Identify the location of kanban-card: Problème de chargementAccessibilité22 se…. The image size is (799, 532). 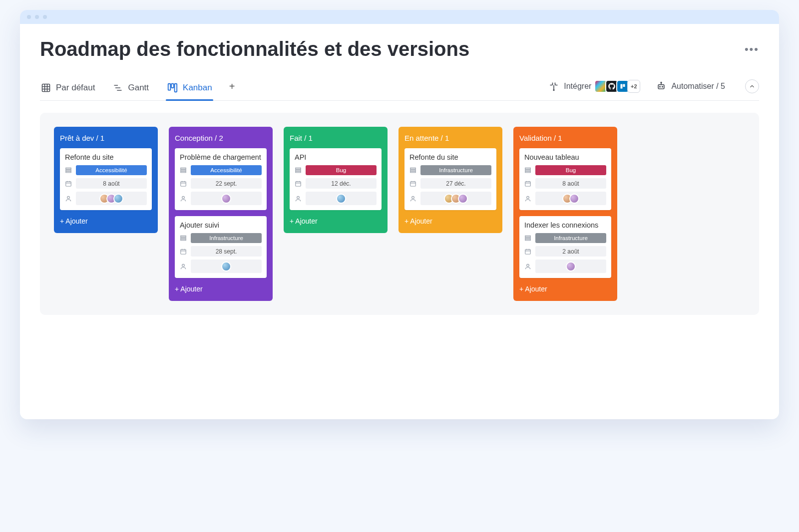
(221, 179).